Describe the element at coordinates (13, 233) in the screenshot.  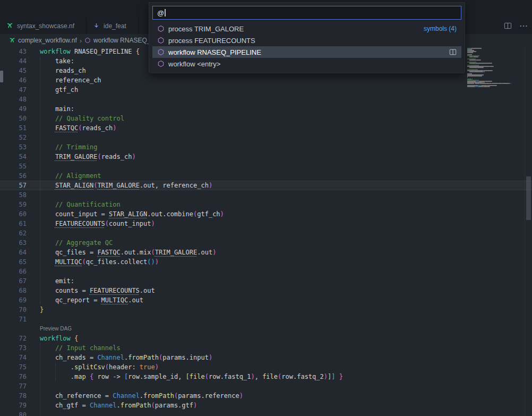
I see `line-number: 62` at that location.